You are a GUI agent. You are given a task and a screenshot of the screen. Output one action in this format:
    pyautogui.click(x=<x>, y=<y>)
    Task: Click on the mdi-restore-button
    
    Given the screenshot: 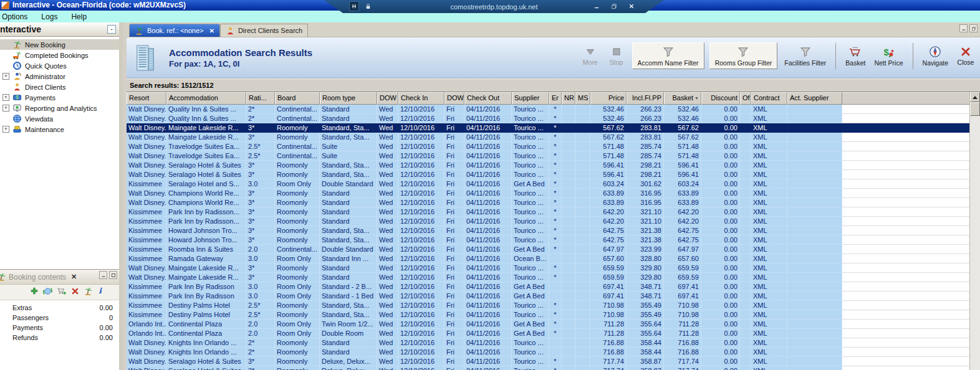 What is the action you would take?
    pyautogui.click(x=974, y=29)
    